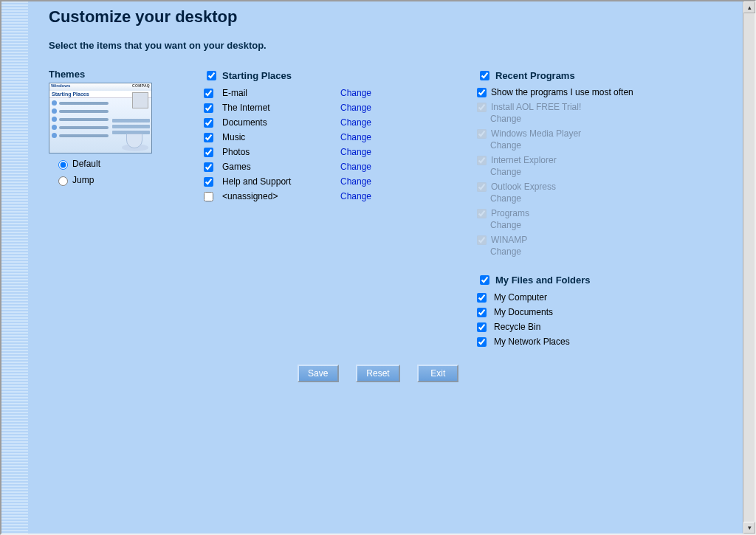  I want to click on recent-program-label: Internet Explorer, so click(524, 160).